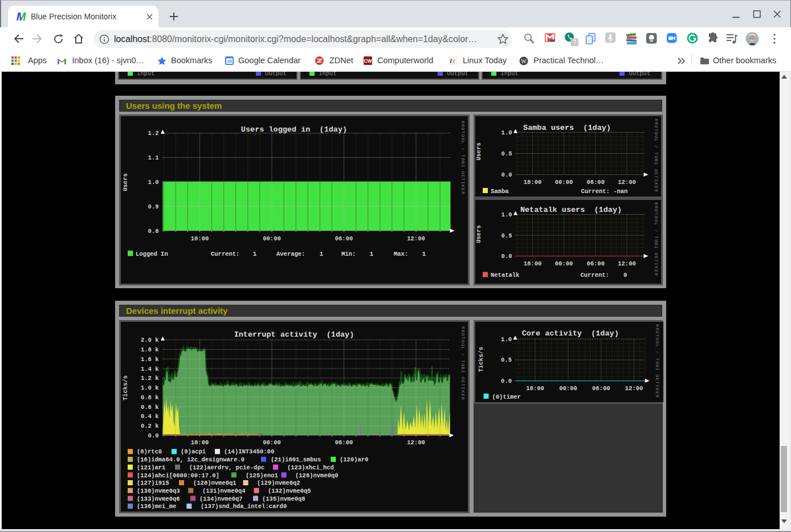 The width and height of the screenshot is (791, 532). I want to click on svg-text: 0.6 k, so click(149, 407).